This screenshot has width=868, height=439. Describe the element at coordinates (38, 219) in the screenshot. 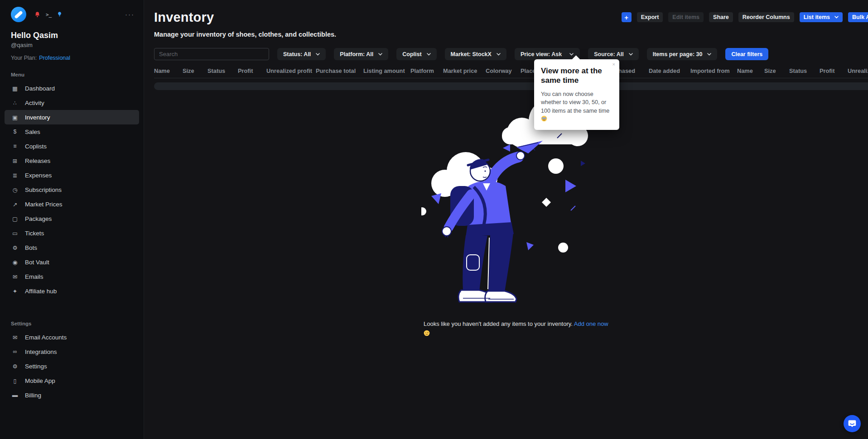

I see `sidebar-item-label: Packages` at that location.